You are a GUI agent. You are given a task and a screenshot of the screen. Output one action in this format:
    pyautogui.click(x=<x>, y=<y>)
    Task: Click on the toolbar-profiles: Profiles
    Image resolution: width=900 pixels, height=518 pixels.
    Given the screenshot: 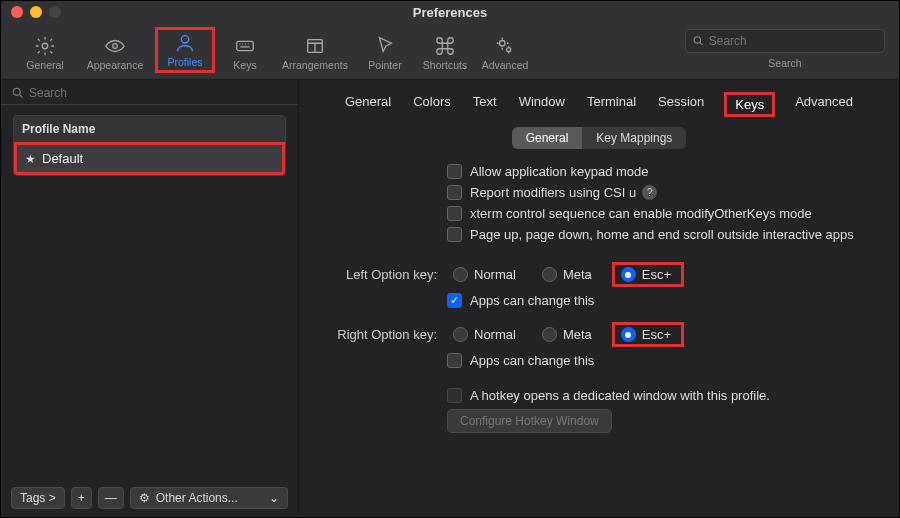 What is the action you would take?
    pyautogui.click(x=185, y=50)
    